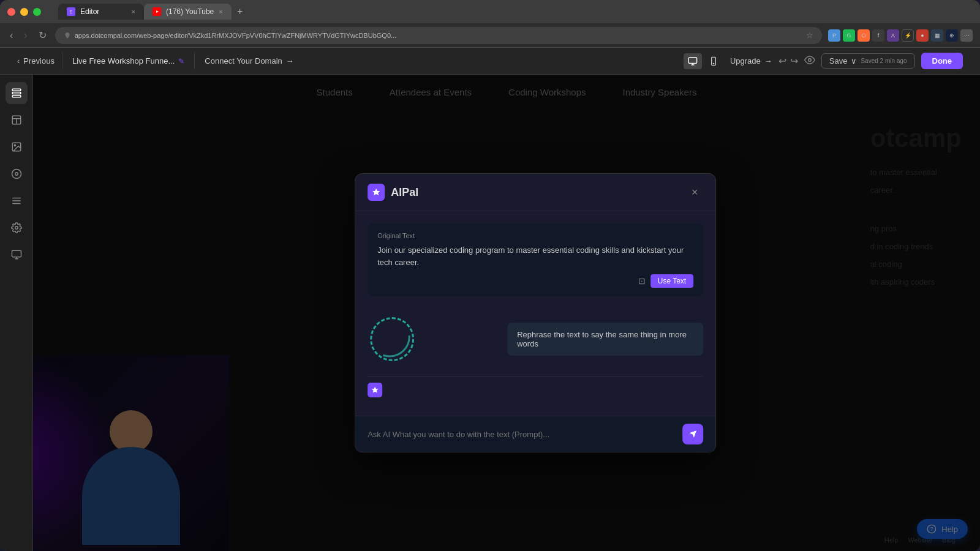 The width and height of the screenshot is (980, 551). Describe the element at coordinates (17, 228) in the screenshot. I see `sidebar-item-settings` at that location.